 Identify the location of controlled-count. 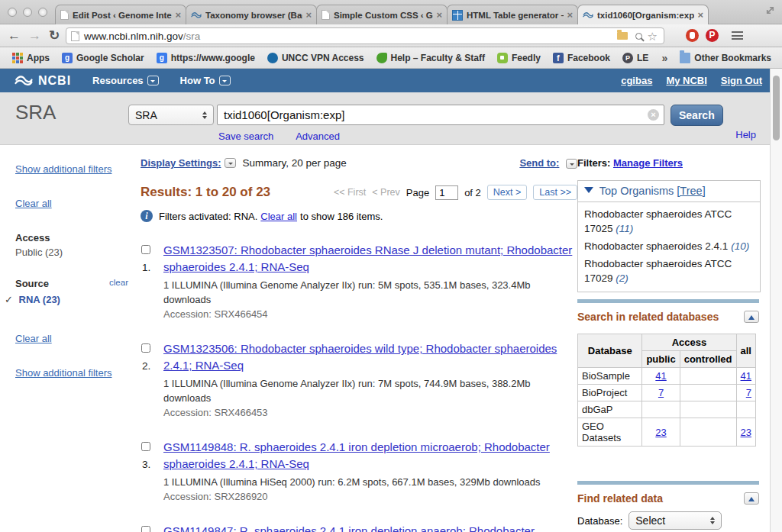
(708, 376).